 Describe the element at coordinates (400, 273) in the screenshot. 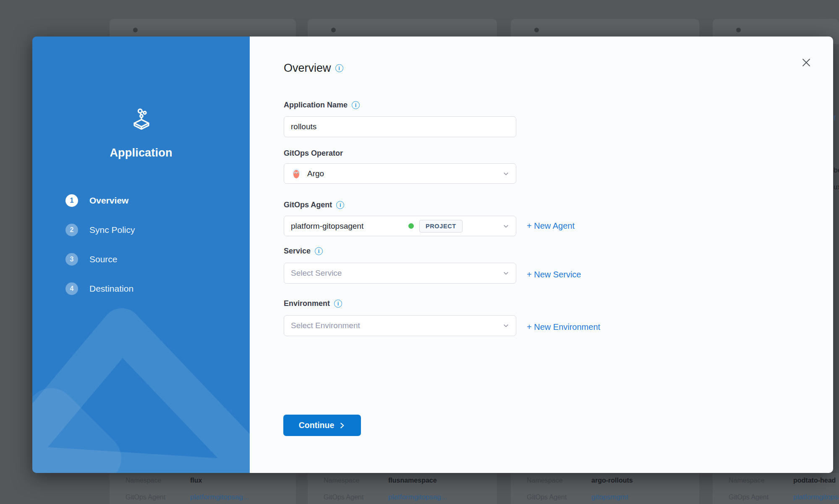

I see `service-select: Select Service` at that location.